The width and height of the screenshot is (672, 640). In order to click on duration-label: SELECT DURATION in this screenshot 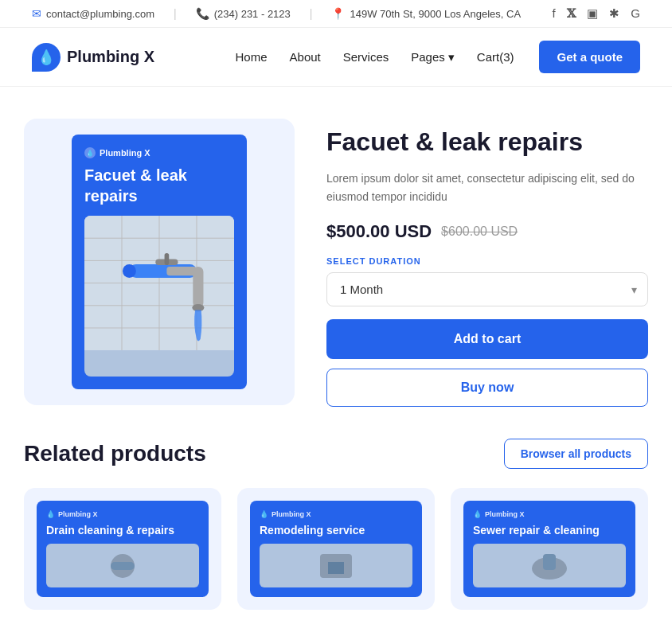, I will do `click(487, 261)`.